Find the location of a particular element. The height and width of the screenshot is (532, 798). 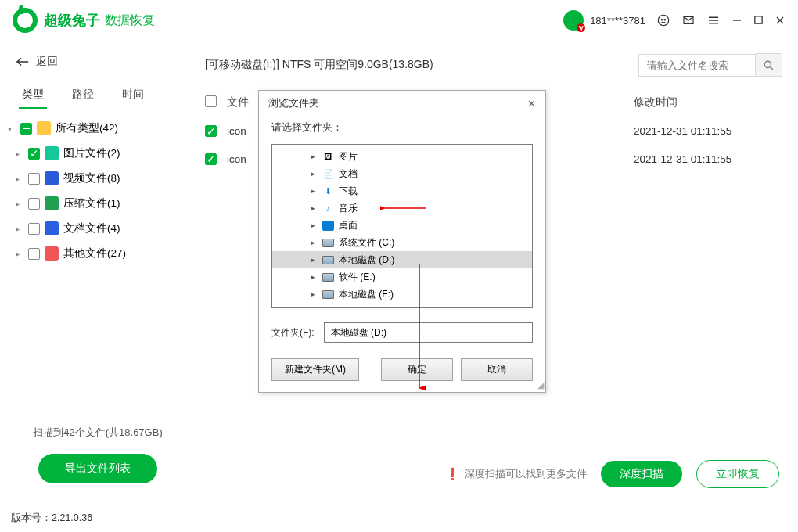

chevron-down-icon: ▾ is located at coordinates (12, 128).